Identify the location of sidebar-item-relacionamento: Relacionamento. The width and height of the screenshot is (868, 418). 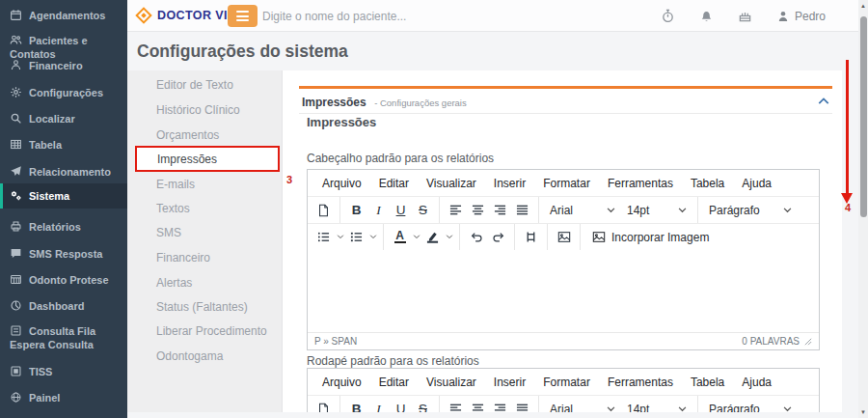
(64, 172).